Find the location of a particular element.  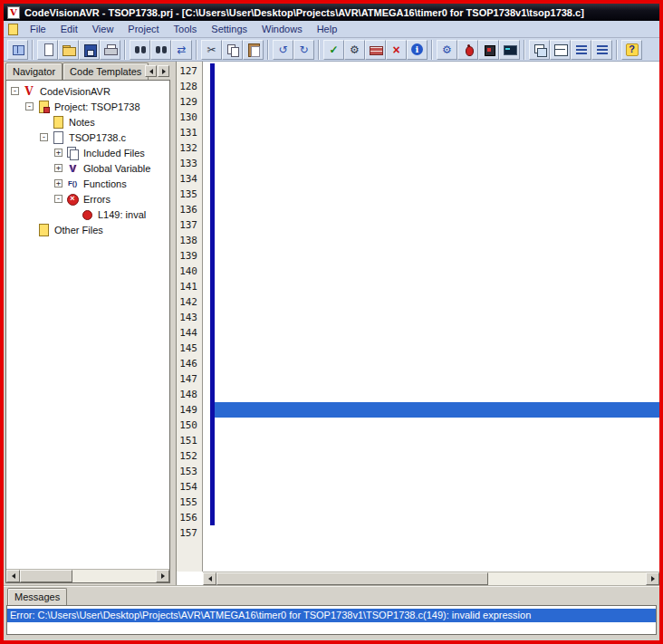

menu-help: Help is located at coordinates (328, 29).